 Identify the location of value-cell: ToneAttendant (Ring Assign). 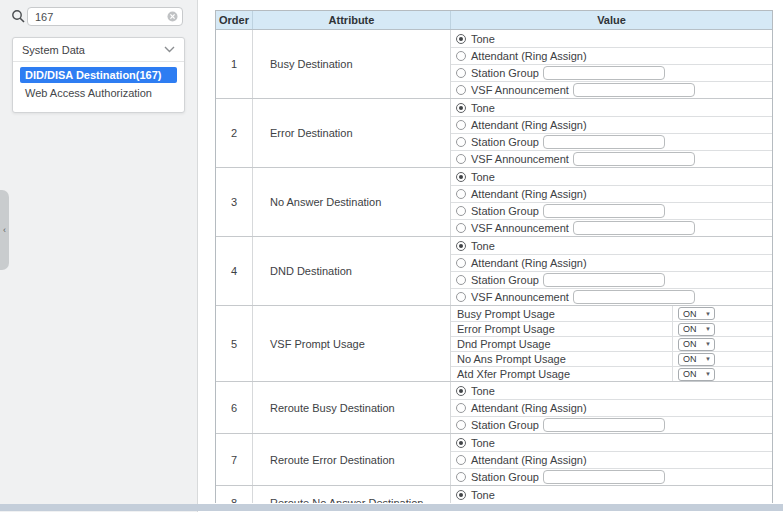
(612, 494).